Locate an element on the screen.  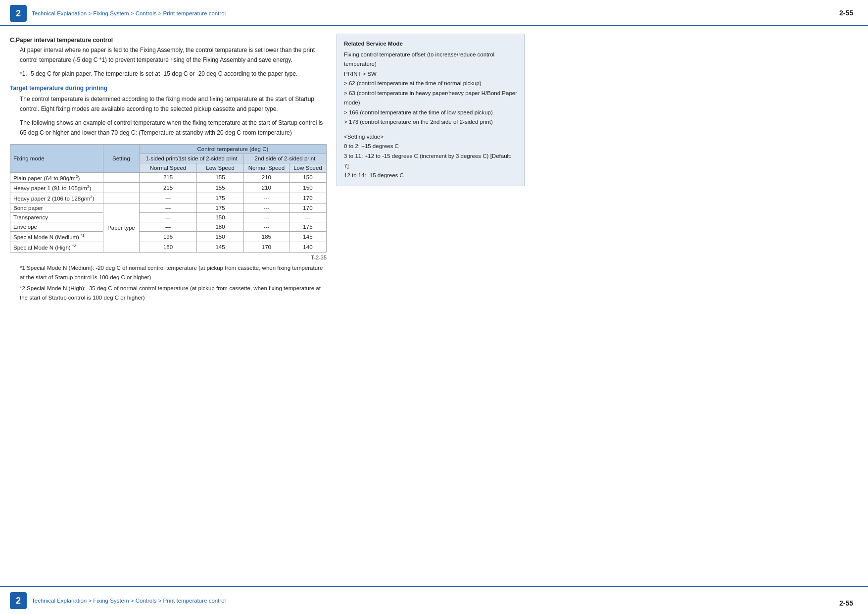
col-low-speed-2: Low Speed is located at coordinates (308, 167).